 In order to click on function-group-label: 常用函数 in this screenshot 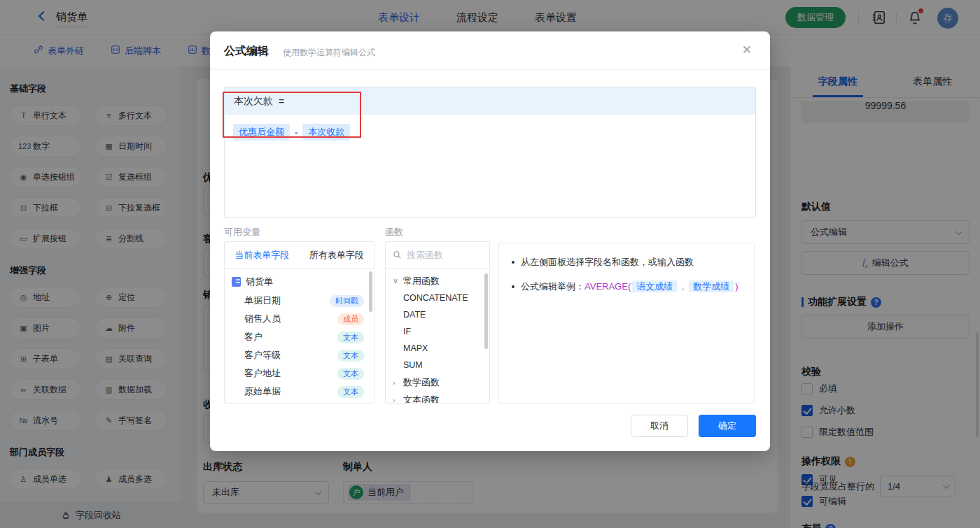, I will do `click(421, 281)`.